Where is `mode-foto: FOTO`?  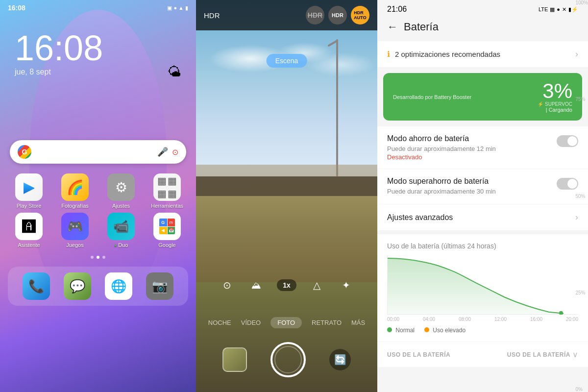
mode-foto: FOTO is located at coordinates (286, 322).